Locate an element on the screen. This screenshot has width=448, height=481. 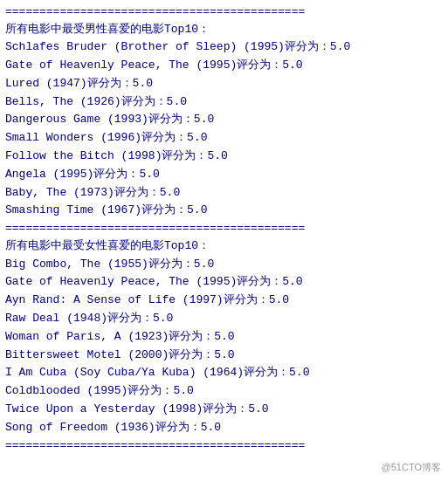
watermark: @51CTO博客 is located at coordinates (411, 468).